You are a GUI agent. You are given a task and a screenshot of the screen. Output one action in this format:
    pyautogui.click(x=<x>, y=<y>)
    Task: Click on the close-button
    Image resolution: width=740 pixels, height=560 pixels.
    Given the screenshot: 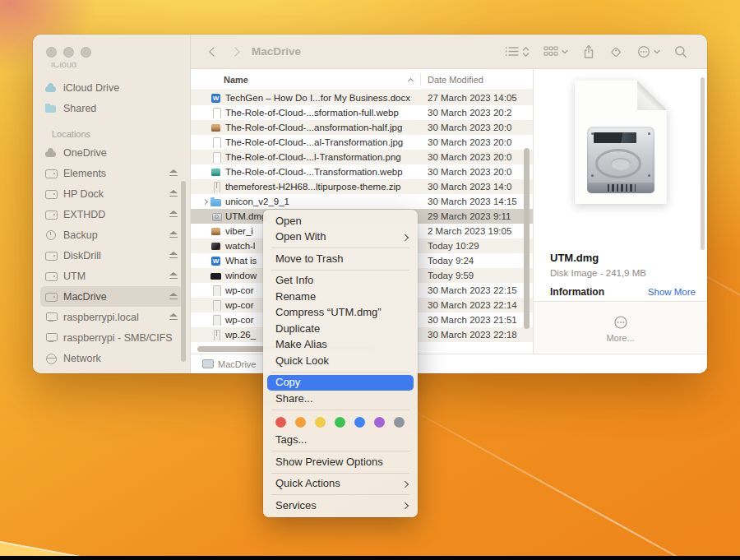 What is the action you would take?
    pyautogui.click(x=51, y=53)
    